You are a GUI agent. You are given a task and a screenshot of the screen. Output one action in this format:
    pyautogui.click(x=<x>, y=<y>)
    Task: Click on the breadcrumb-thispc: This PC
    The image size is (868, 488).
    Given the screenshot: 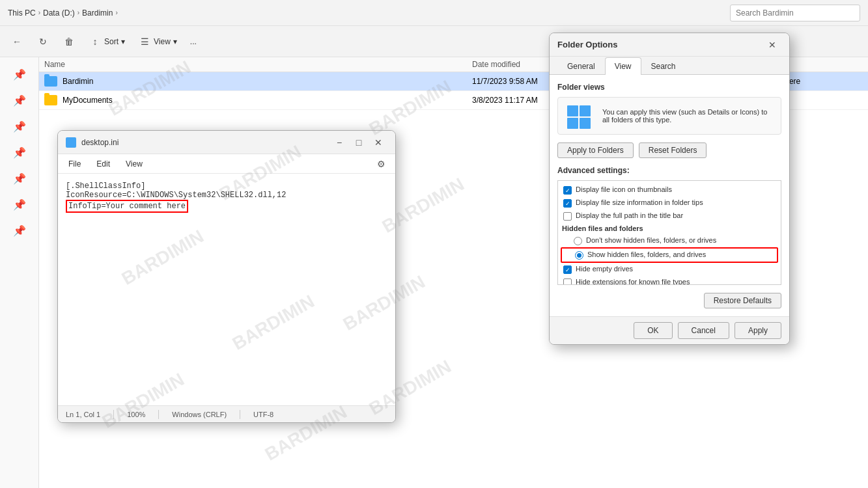 What is the action you would take?
    pyautogui.click(x=22, y=13)
    